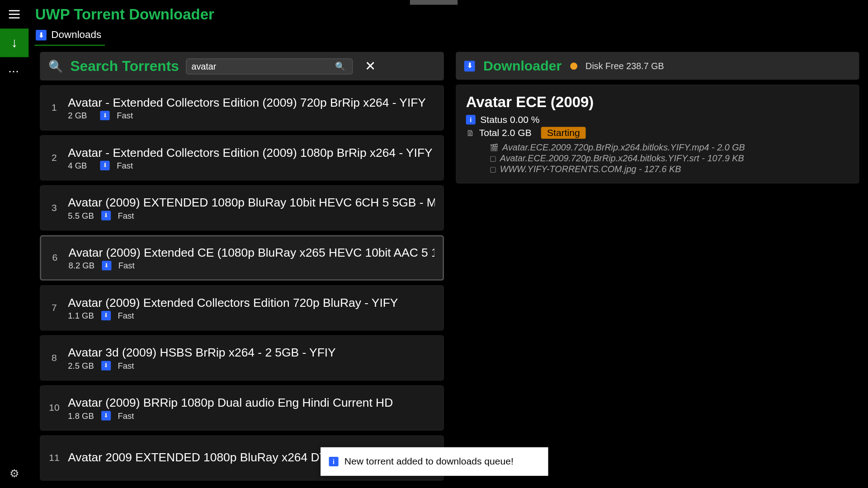 The width and height of the screenshot is (868, 488). Describe the element at coordinates (76, 35) in the screenshot. I see `tab-label: Downloads` at that location.